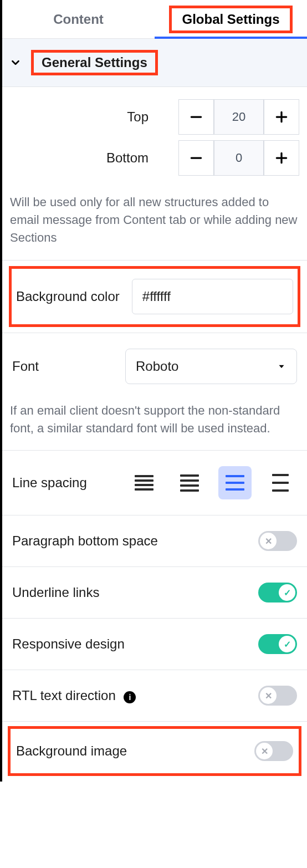  Describe the element at coordinates (155, 117) in the screenshot. I see `padding-top-row: Top 20` at that location.